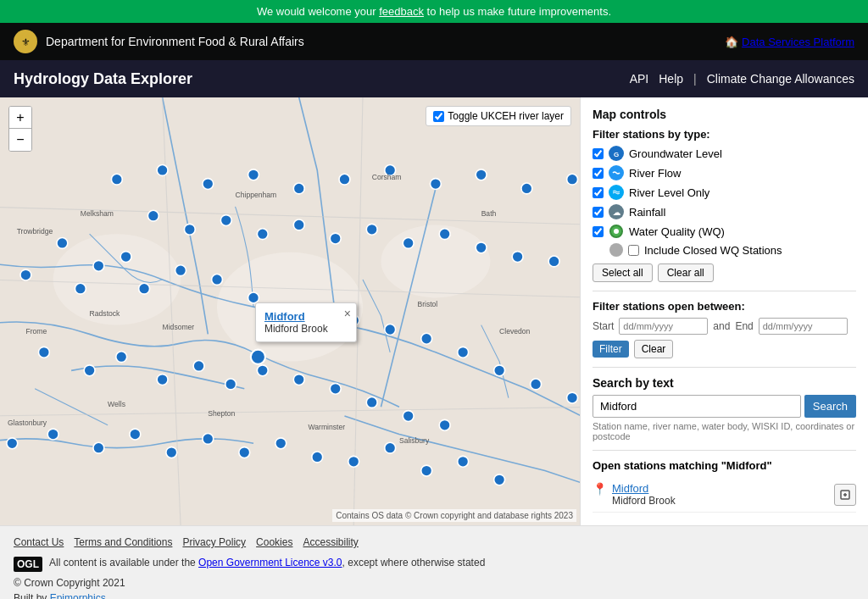  What do you see at coordinates (686, 273) in the screenshot?
I see `clear-all-button: Clear all` at bounding box center [686, 273].